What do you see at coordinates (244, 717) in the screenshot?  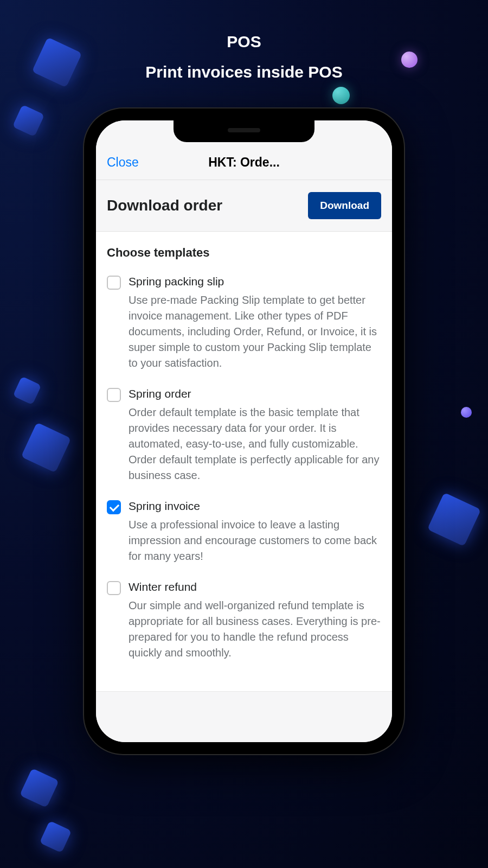 I see `bottom-spacer` at bounding box center [244, 717].